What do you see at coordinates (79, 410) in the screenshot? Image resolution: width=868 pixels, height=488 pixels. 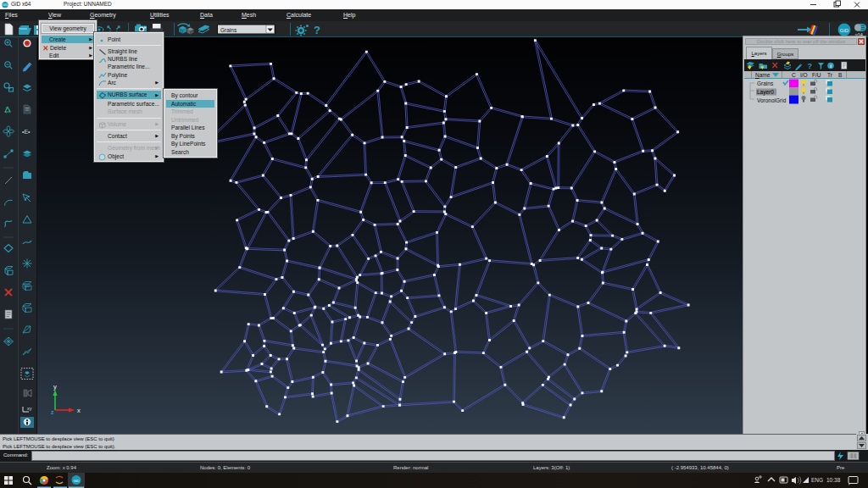 I see `svg-text: x` at bounding box center [79, 410].